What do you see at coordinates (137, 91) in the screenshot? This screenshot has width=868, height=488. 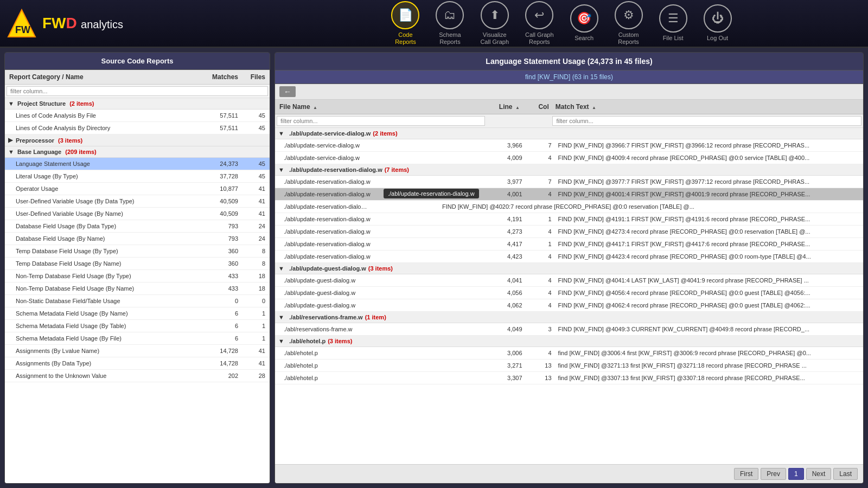 I see `left-filter-row` at bounding box center [137, 91].